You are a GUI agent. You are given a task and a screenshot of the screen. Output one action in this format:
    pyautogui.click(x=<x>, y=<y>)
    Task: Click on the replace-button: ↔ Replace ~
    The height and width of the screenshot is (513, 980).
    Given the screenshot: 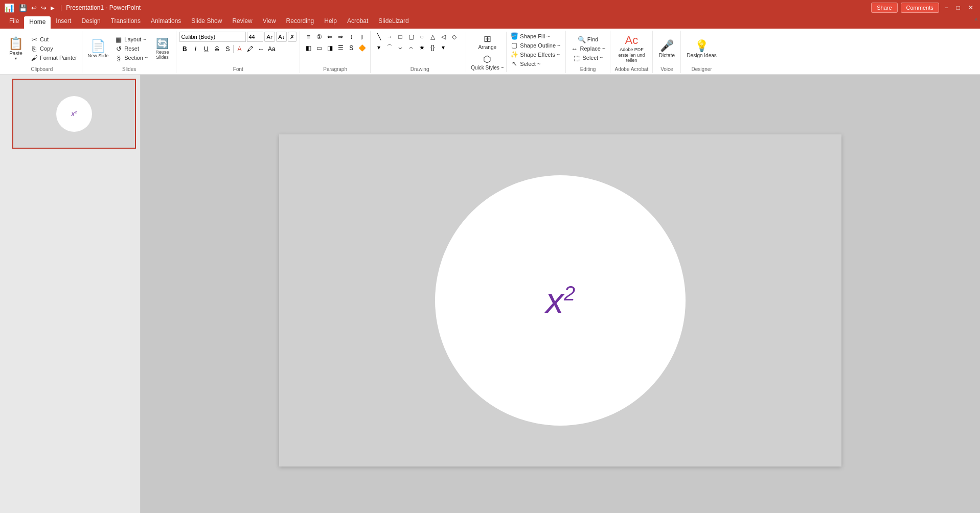 What is the action you would take?
    pyautogui.click(x=588, y=49)
    